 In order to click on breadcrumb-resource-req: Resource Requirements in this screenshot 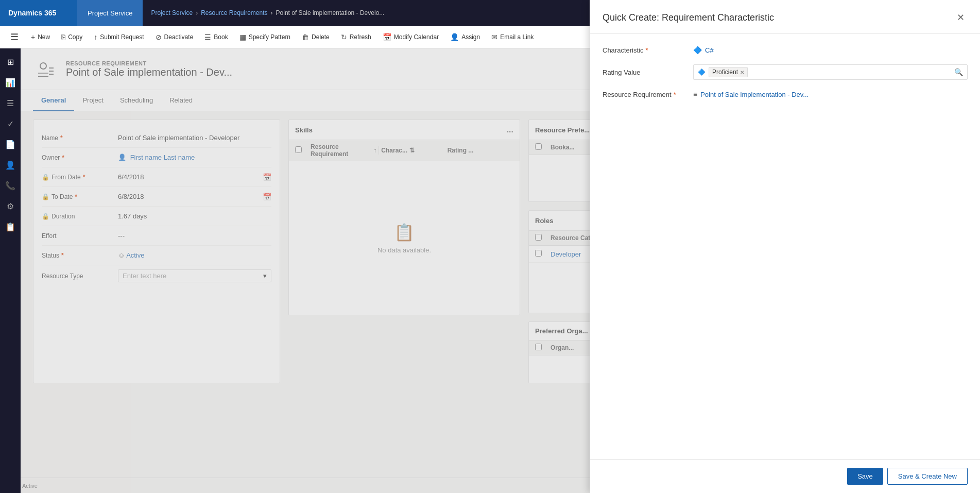, I will do `click(234, 13)`.